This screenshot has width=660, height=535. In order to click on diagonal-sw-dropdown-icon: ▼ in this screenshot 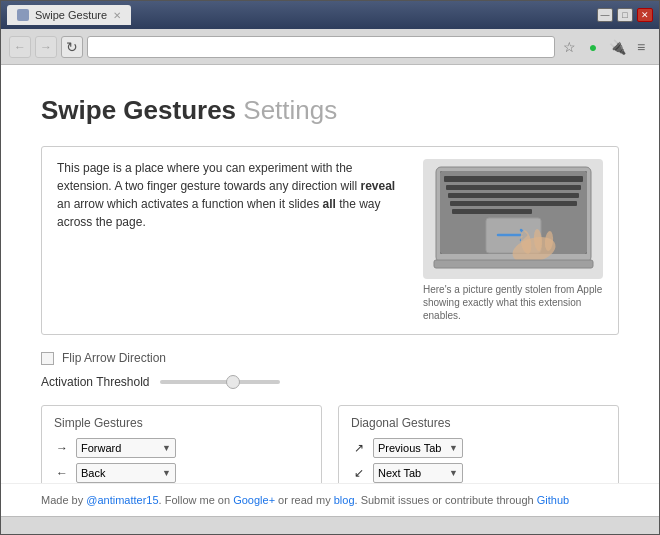, I will do `click(454, 473)`.